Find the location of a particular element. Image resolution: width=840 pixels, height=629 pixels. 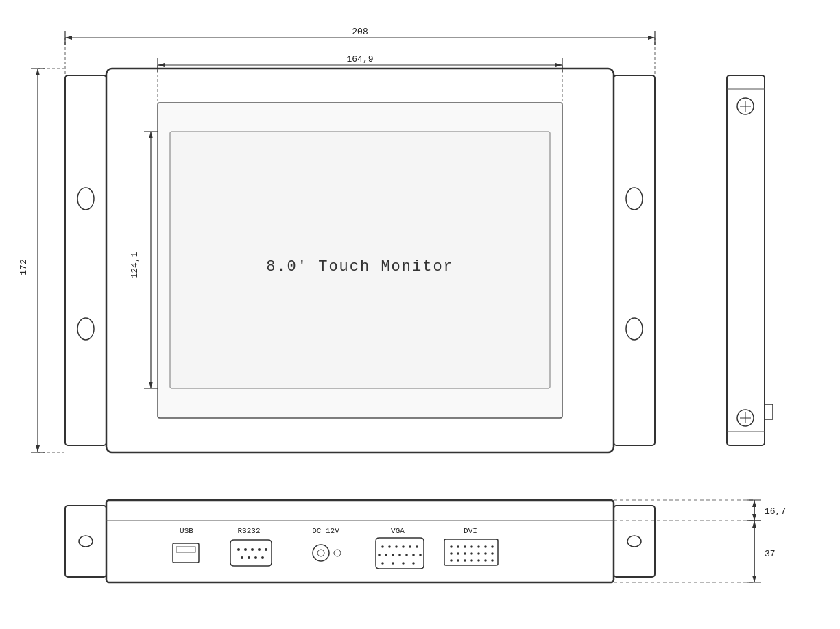

dim-16-7: 16,7 is located at coordinates (775, 511).